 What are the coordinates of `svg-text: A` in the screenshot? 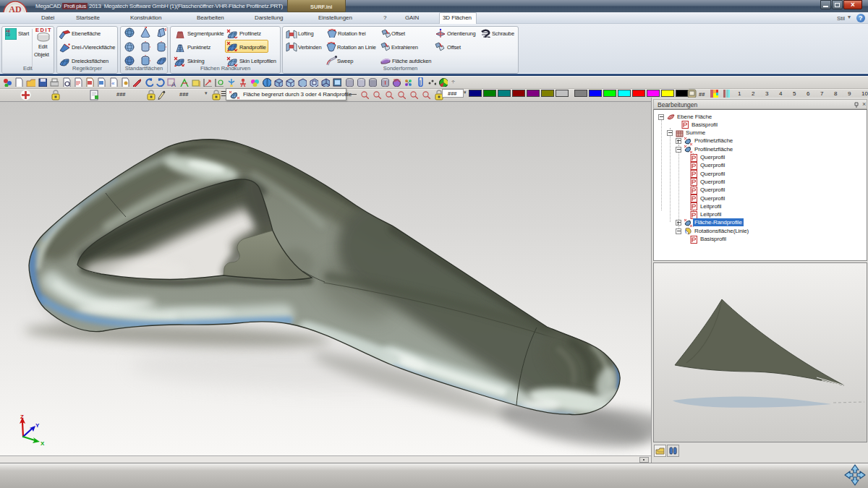 It's located at (174, 84).